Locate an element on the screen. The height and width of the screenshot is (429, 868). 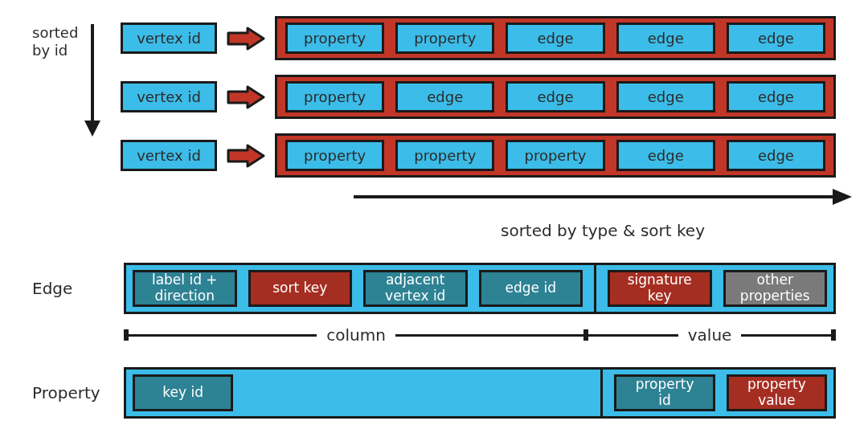
property-bar: key idpropertyidpropertyvalue is located at coordinates (480, 393).